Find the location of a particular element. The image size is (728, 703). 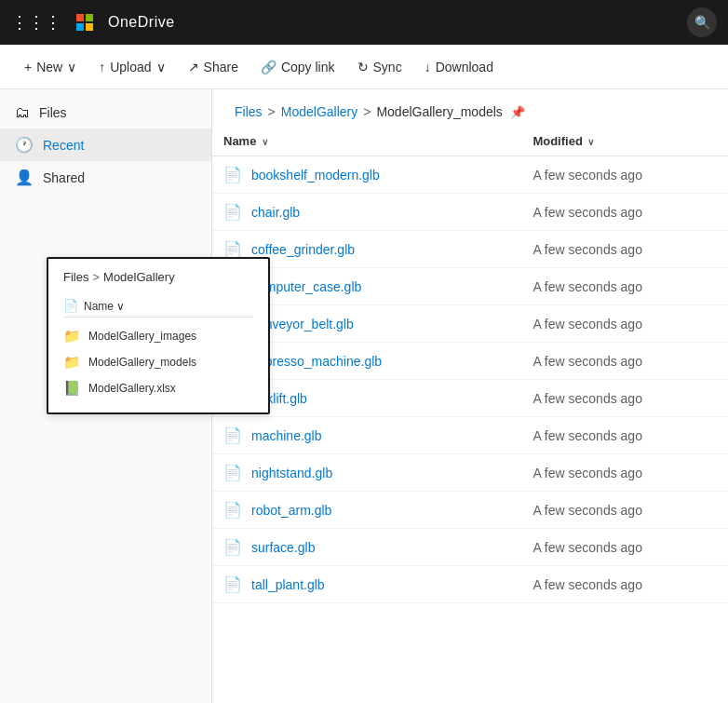

file-name-cell: 📄surface.glb is located at coordinates (367, 548).